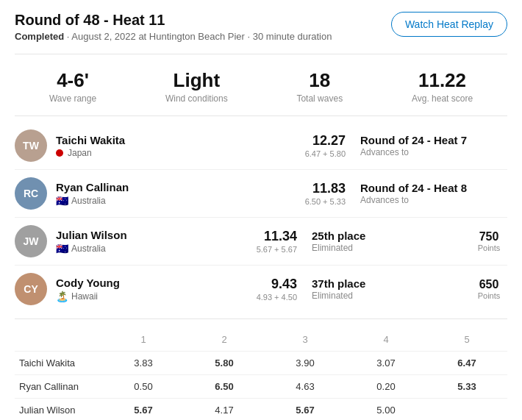  Describe the element at coordinates (200, 37) in the screenshot. I see `event-details: · August 2, 2022 at Huntington Beach Pie…` at that location.